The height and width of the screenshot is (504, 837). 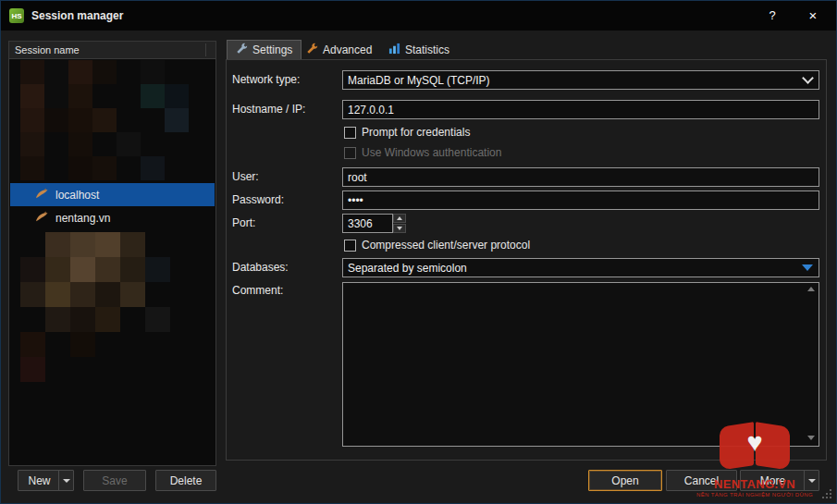 I want to click on wrench-icon, so click(x=313, y=50).